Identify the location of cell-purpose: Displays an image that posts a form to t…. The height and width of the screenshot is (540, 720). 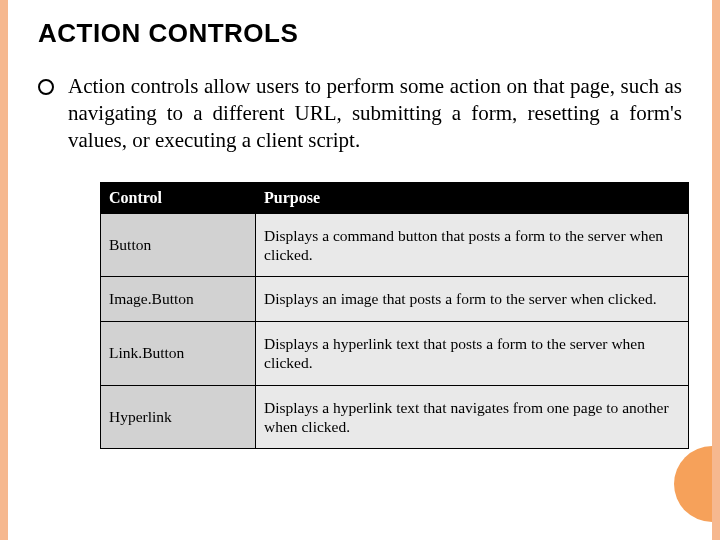
(472, 299).